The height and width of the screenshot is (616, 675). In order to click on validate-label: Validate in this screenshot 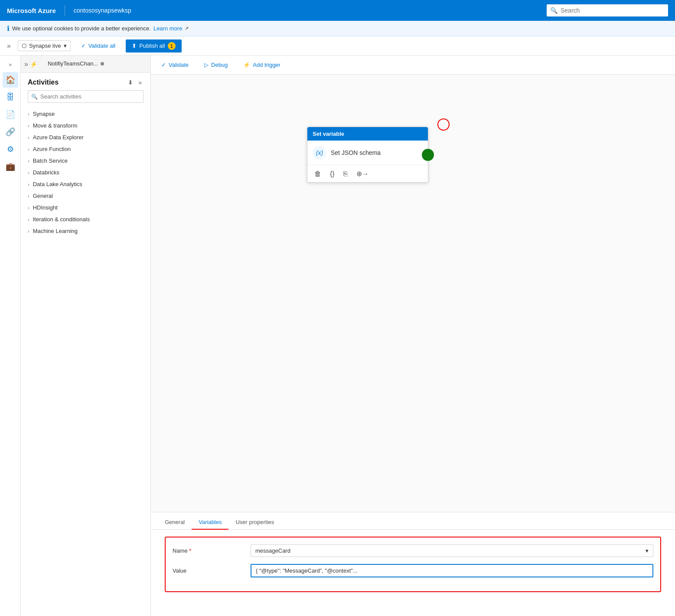, I will do `click(179, 65)`.